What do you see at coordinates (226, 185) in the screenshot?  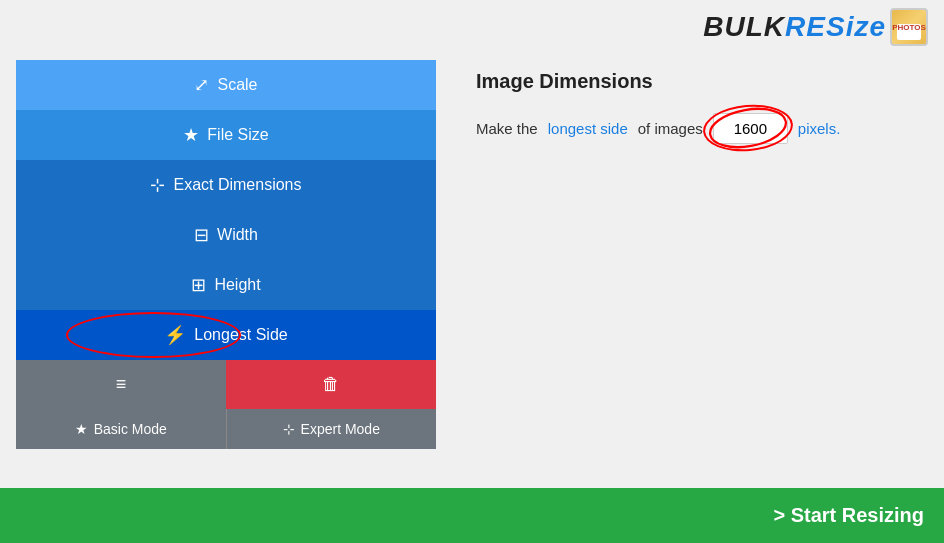 I see `sidebar-item-exact-dimensions: ⊹ Exact Dimensions` at bounding box center [226, 185].